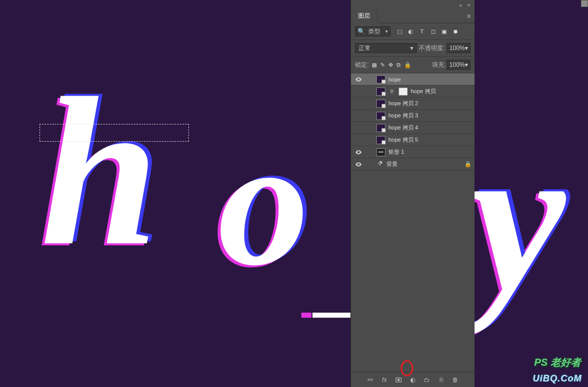 The image size is (588, 387). What do you see at coordinates (386, 48) in the screenshot?
I see `blend-mode-dropdown: 正常 ▾` at bounding box center [386, 48].